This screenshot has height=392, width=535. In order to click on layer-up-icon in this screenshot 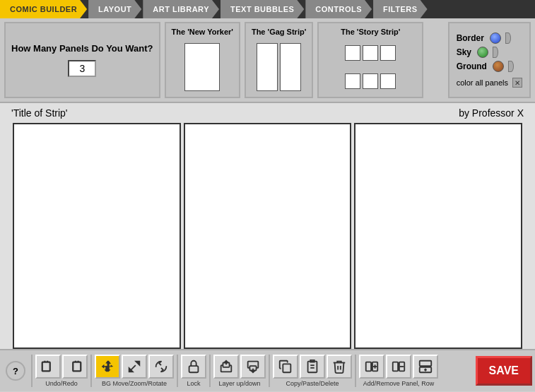, I will do `click(226, 367)`.